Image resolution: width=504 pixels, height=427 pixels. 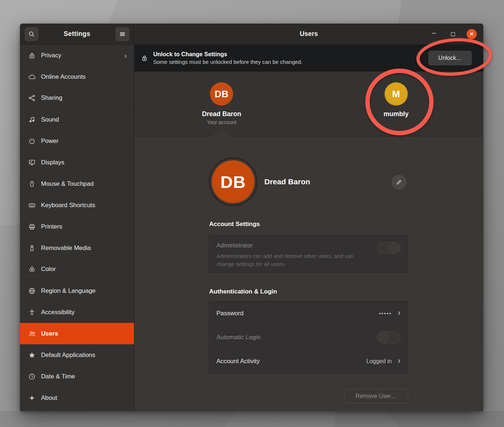 What do you see at coordinates (32, 377) in the screenshot?
I see `clock-icon` at bounding box center [32, 377].